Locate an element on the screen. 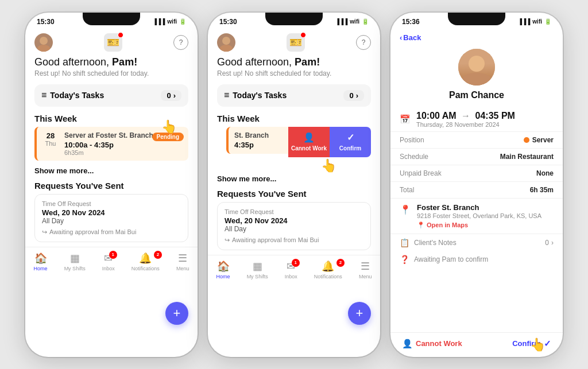 This screenshot has height=369, width=588. shift-location-1: Server at Foster St. Branch is located at coordinates (109, 135).